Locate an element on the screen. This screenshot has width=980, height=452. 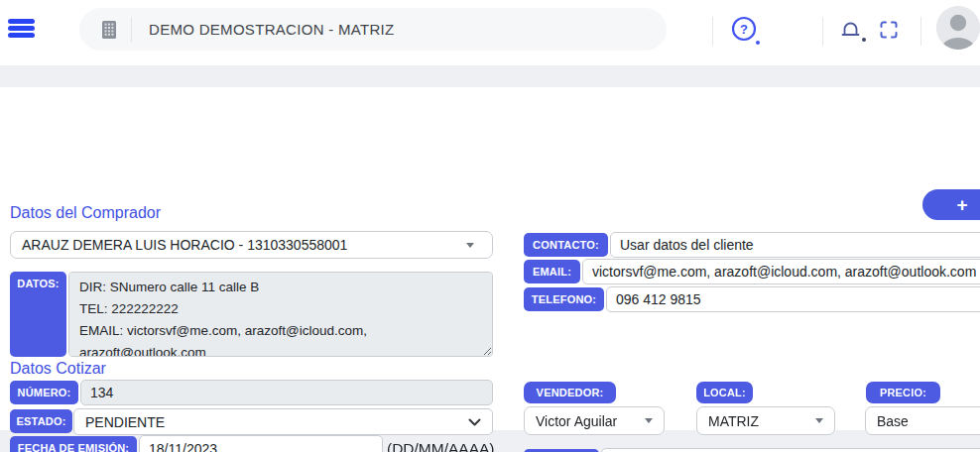
precio-select-value: Base is located at coordinates (893, 421).